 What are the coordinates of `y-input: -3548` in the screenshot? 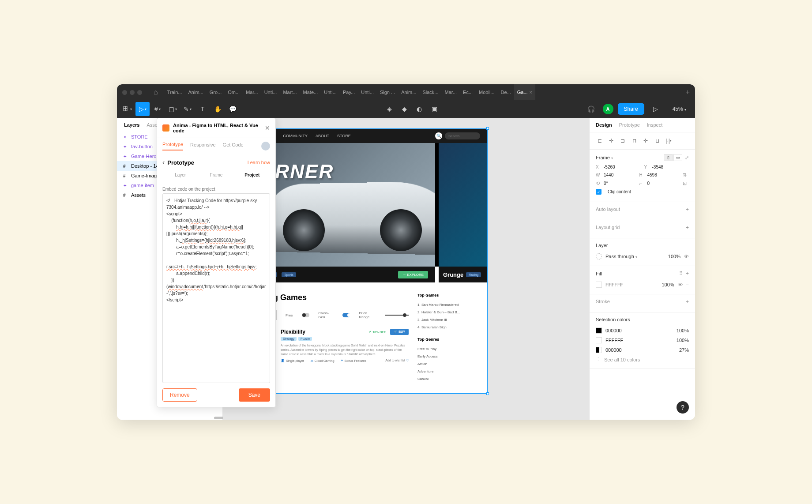 It's located at (671, 167).